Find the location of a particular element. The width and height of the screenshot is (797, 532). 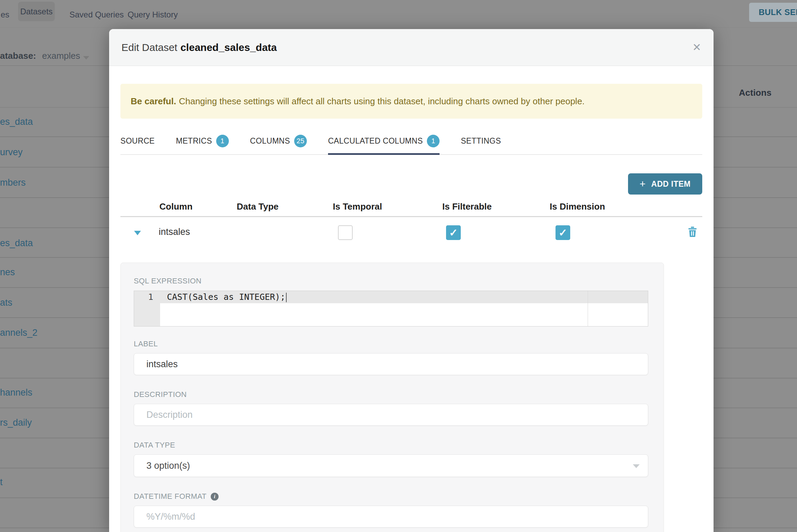

dataset-link: nes is located at coordinates (8, 272).